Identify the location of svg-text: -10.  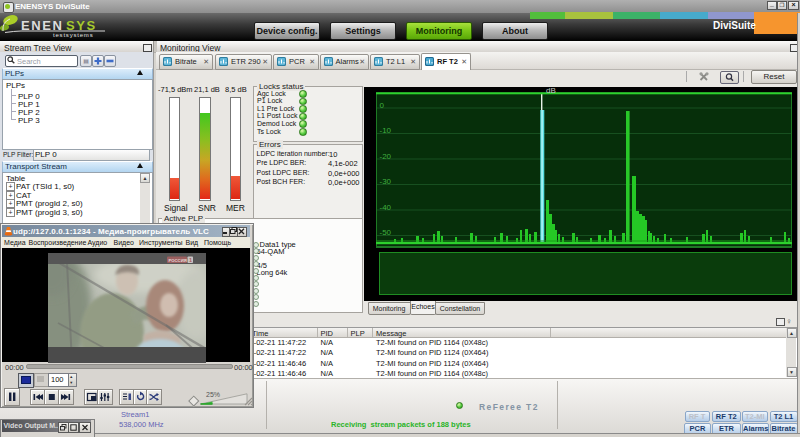
(386, 130).